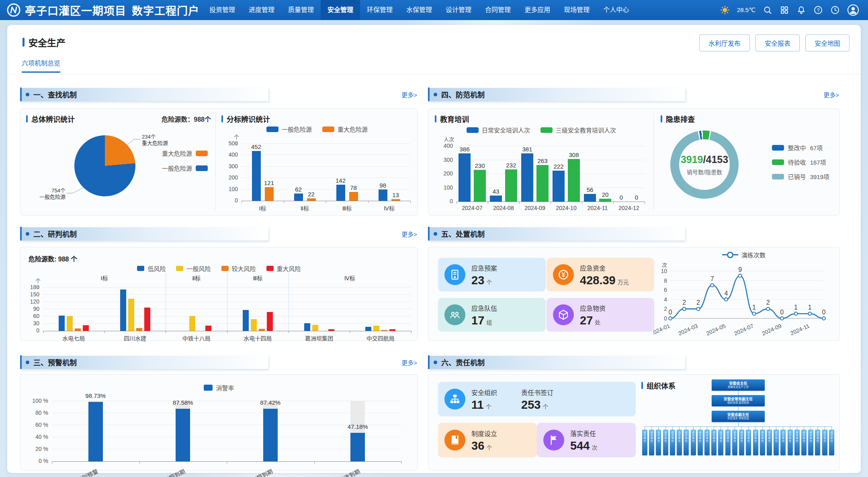 This screenshot has width=868, height=477. Describe the element at coordinates (455, 440) in the screenshot. I see `book-icon` at that location.